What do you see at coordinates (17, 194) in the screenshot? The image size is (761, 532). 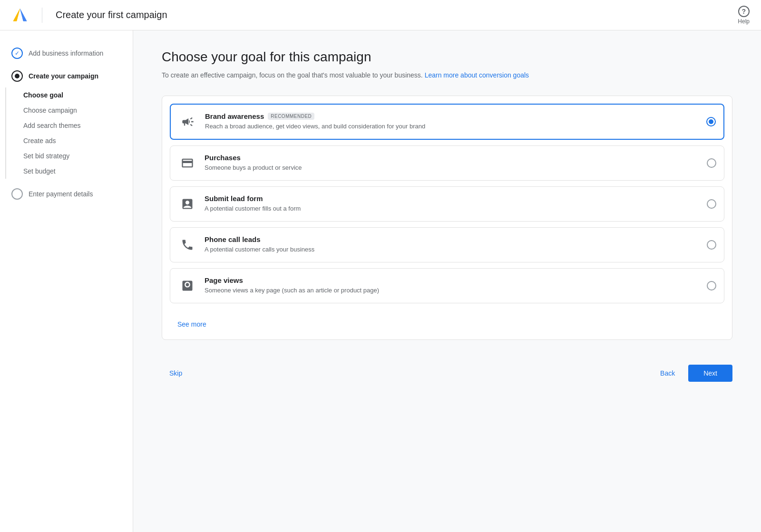 I see `step-icon-enter-payment` at bounding box center [17, 194].